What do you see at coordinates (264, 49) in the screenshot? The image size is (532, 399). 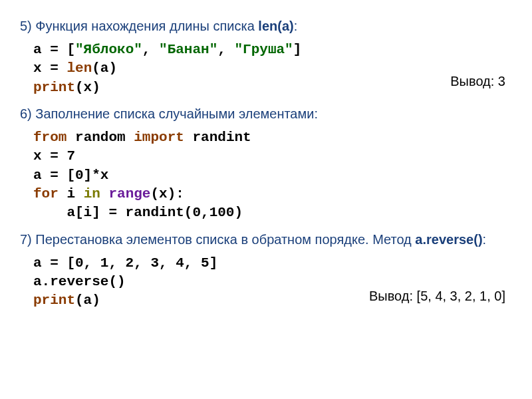 I see `code-string: "Груша"` at bounding box center [264, 49].